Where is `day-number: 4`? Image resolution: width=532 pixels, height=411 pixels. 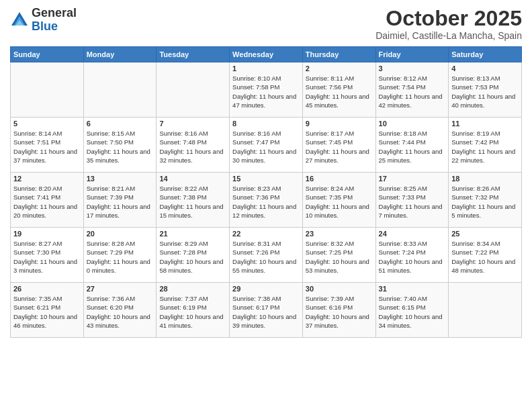 day-number: 4 is located at coordinates (485, 68).